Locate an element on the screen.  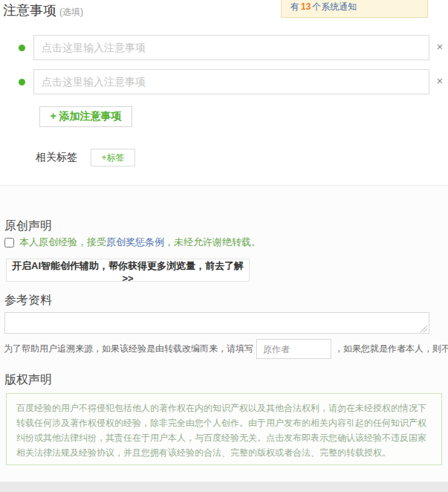
notice-count: 13 is located at coordinates (306, 7).